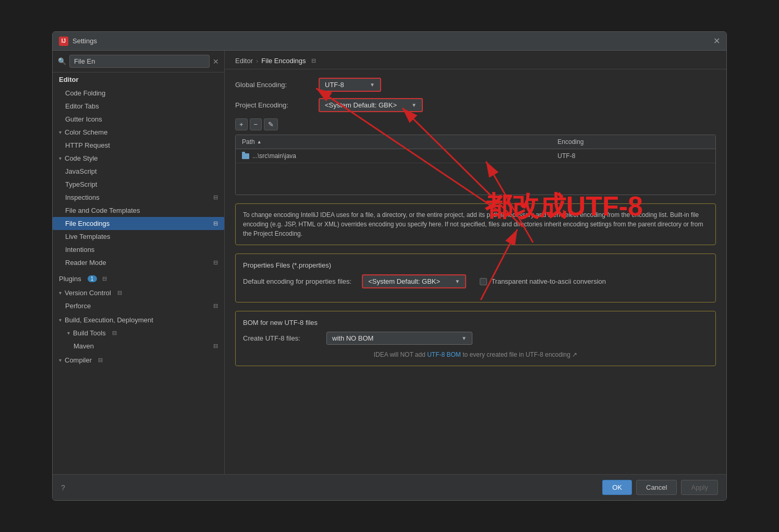 The height and width of the screenshot is (532, 779). Describe the element at coordinates (139, 237) in the screenshot. I see `sidebar-item-live-templates: Live Templates` at that location.